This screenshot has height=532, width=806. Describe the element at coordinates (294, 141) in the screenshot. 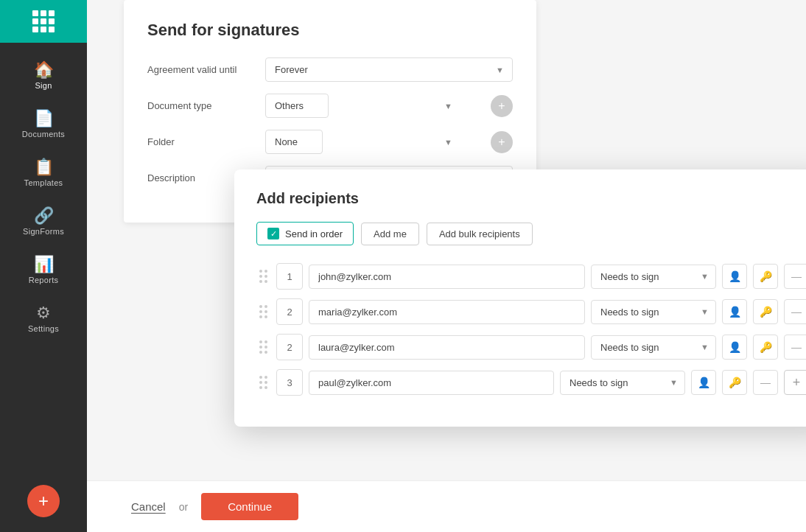

I see `folder-select: None` at that location.